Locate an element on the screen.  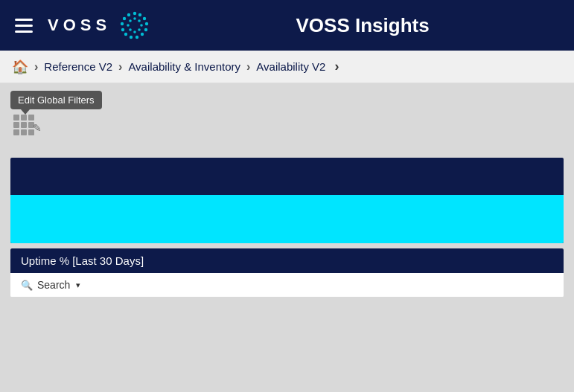
breadcrumb-item-availability-v2: Availability V2 is located at coordinates (290, 67).